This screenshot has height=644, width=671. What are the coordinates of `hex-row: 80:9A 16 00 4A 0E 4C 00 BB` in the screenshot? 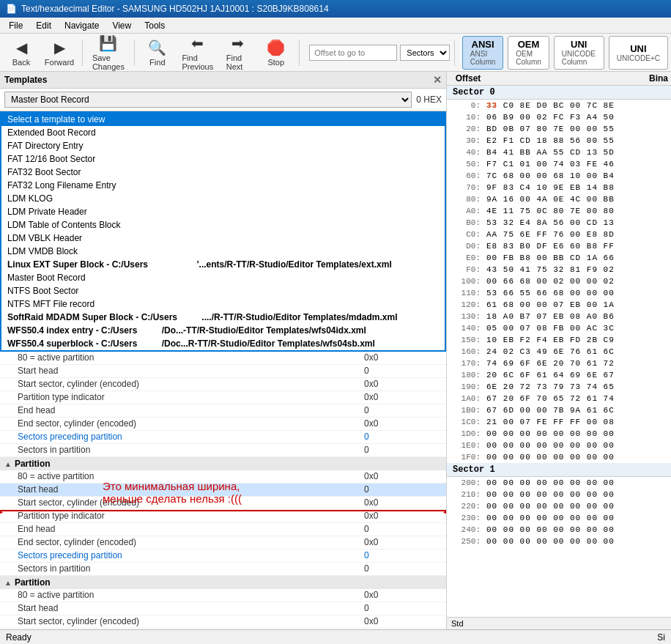 It's located at (559, 199).